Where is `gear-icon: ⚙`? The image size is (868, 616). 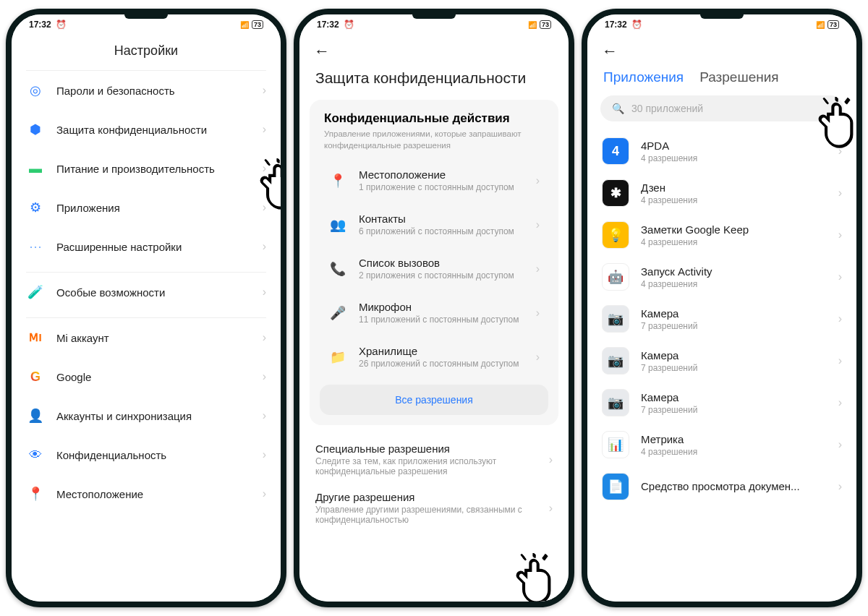 gear-icon: ⚙ is located at coordinates (35, 208).